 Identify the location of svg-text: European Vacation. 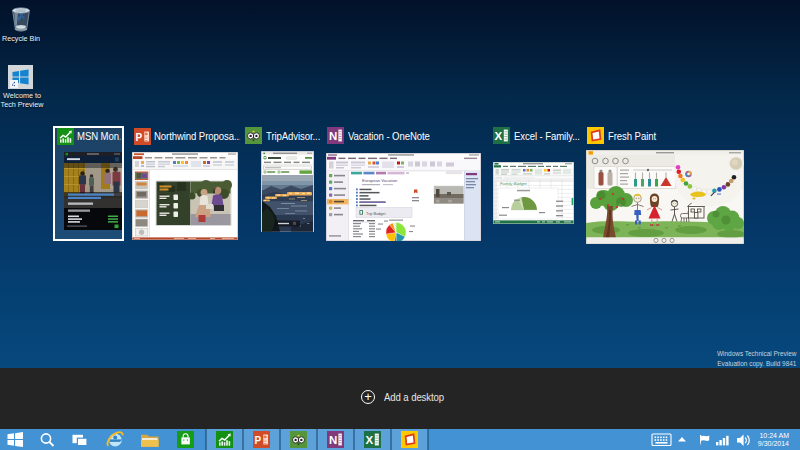
(380, 180).